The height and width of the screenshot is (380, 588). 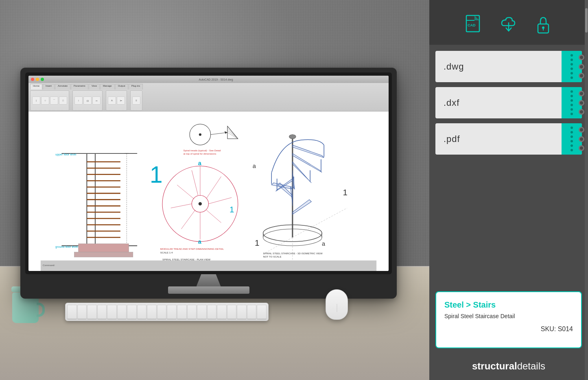 What do you see at coordinates (136, 87) in the screenshot?
I see `ribbon-tab-plugins: Plug-ins` at bounding box center [136, 87].